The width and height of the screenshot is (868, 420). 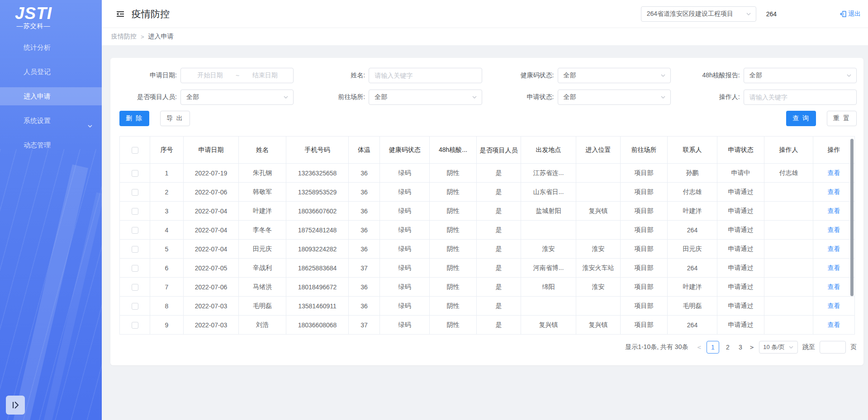 What do you see at coordinates (488, 118) in the screenshot?
I see `action-row: 删 除 导 出 查 询 重 置` at bounding box center [488, 118].